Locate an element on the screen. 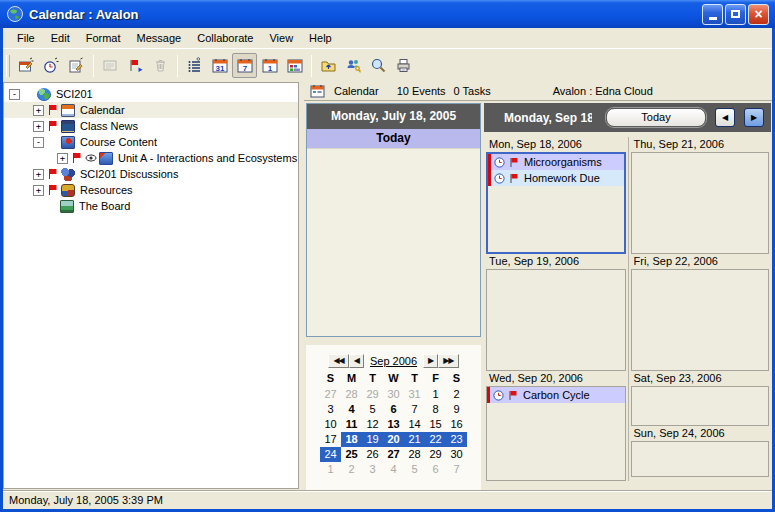 Image resolution: width=775 pixels, height=512 pixels. agenda-view-button is located at coordinates (194, 66).